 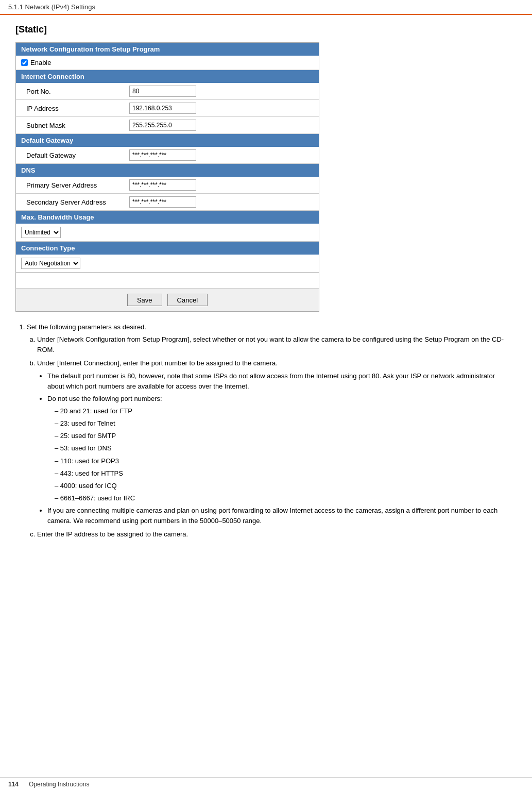 What do you see at coordinates (145, 300) in the screenshot?
I see `save-button: Save` at bounding box center [145, 300].